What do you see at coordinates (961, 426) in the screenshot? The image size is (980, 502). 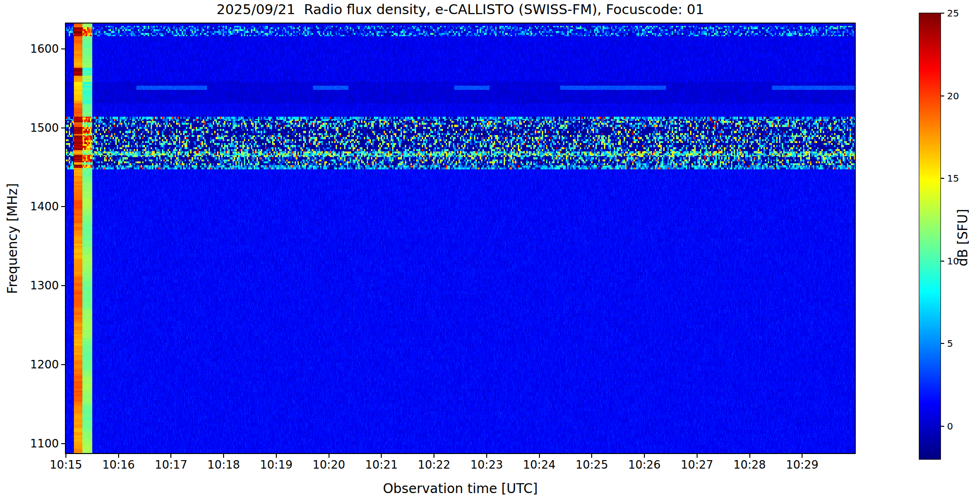 I see `colorbar-tick-label: 0` at bounding box center [961, 426].